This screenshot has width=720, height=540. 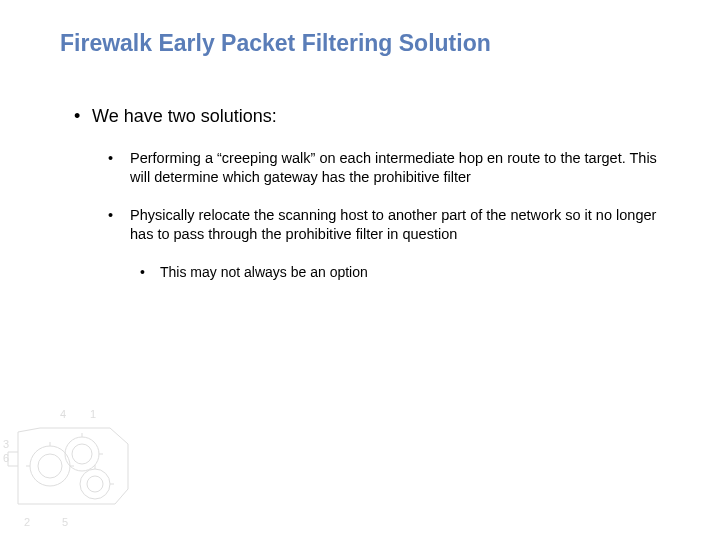 What do you see at coordinates (75, 464) in the screenshot?
I see `gear-diagram-icon: 1 2 3 4 5 6` at bounding box center [75, 464].